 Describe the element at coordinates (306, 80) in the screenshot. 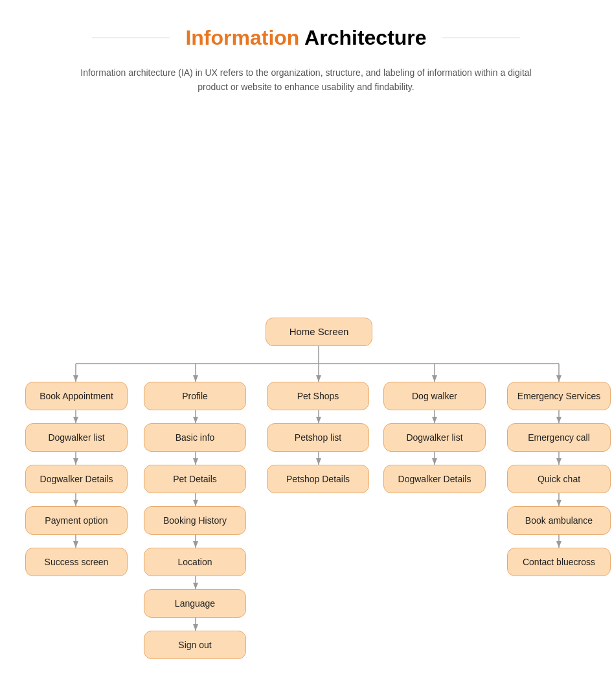

I see `subtitle: Information architecture (IA) in UX refe…` at that location.